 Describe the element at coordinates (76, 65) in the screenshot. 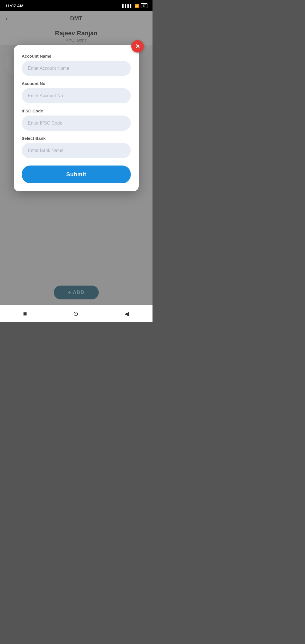

I see `account-name-group: Account Name` at that location.